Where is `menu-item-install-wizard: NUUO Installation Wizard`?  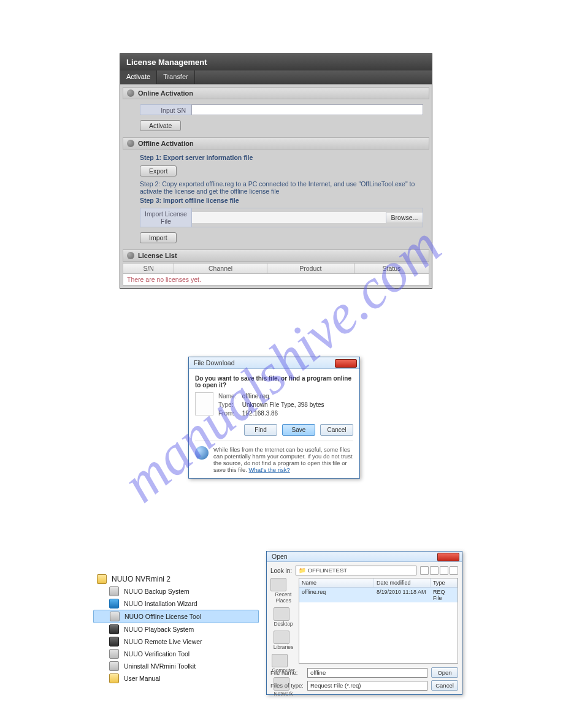
menu-item-install-wizard: NUUO Installation Wizard is located at coordinates (176, 604).